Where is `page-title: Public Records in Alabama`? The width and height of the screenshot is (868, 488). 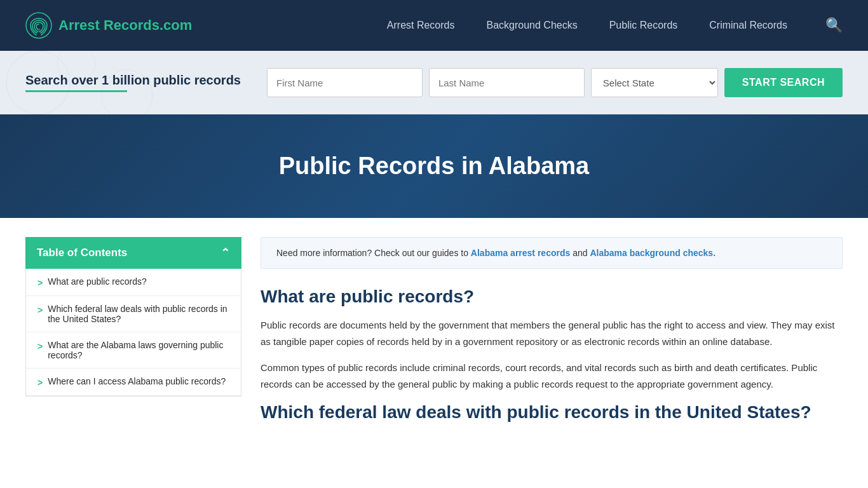
page-title: Public Records in Alabama is located at coordinates (434, 166).